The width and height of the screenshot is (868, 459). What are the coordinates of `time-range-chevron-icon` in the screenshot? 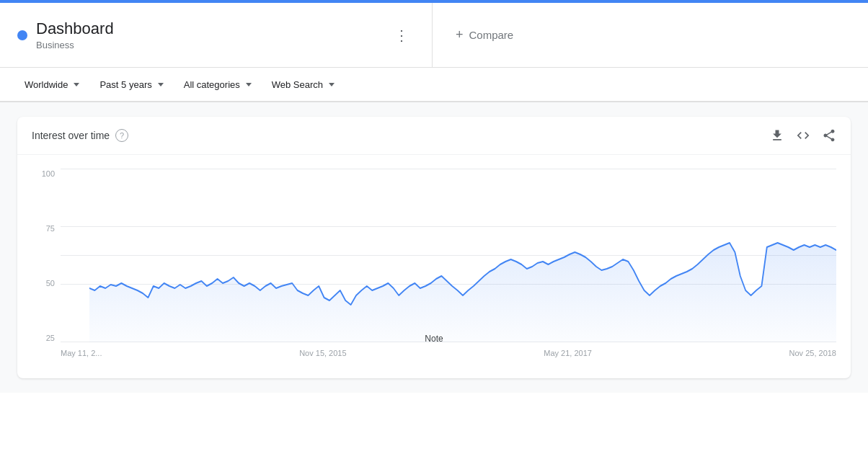 It's located at (161, 85).